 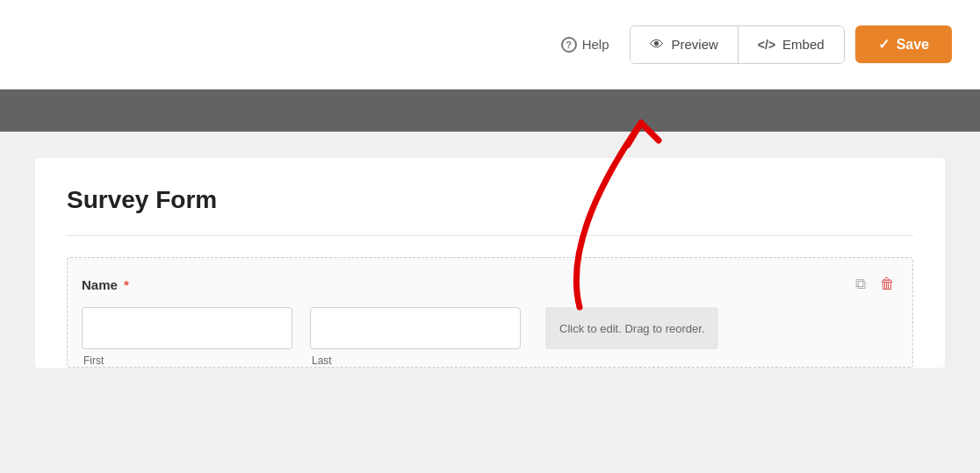 I want to click on field-header: Name * ⧉ 🗑, so click(x=490, y=284).